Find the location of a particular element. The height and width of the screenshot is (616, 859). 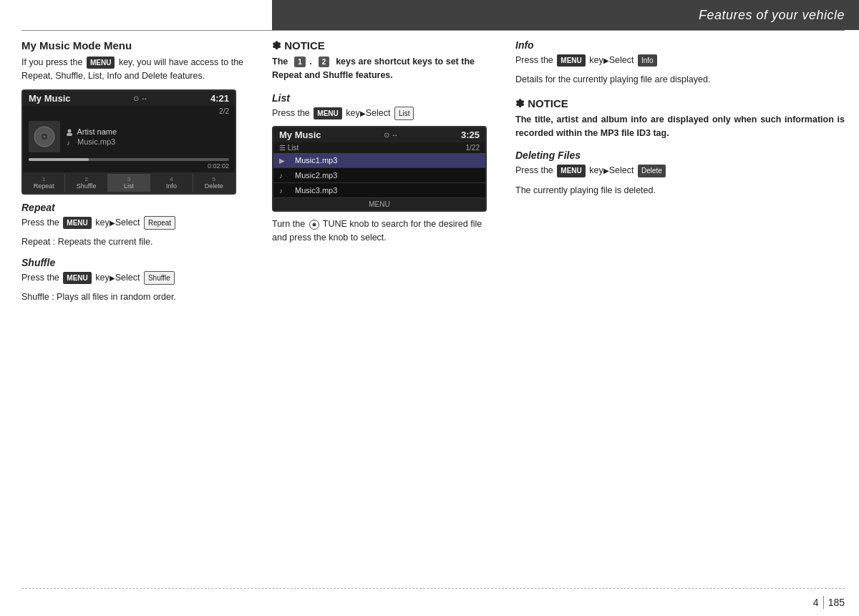

artist-name: Artist name is located at coordinates (147, 132).